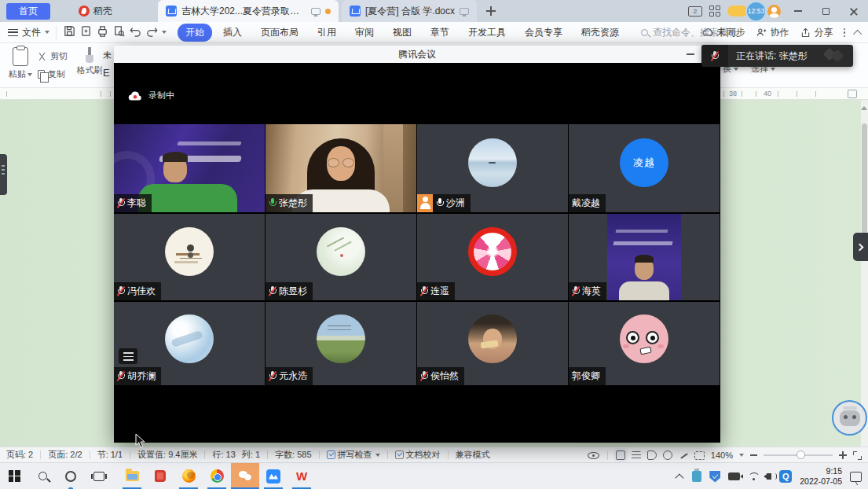 This screenshot has height=489, width=868. What do you see at coordinates (644, 257) in the screenshot?
I see `participant-tile: 海英` at bounding box center [644, 257].